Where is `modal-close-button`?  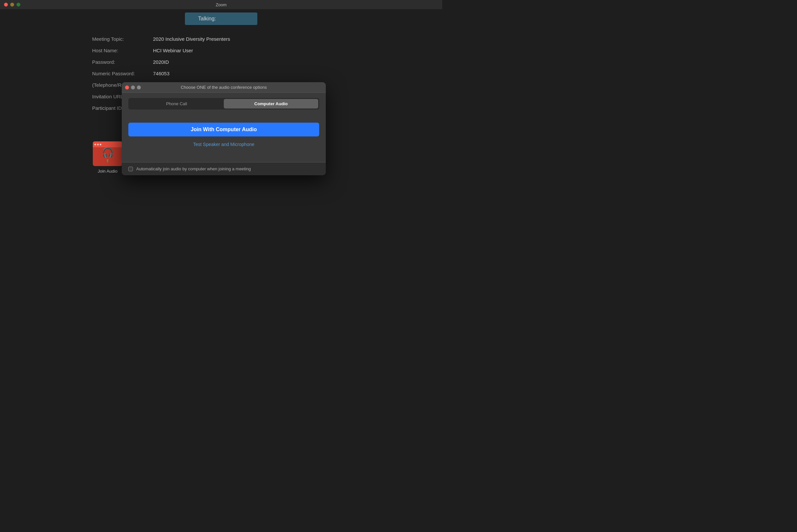
modal-close-button is located at coordinates (127, 88).